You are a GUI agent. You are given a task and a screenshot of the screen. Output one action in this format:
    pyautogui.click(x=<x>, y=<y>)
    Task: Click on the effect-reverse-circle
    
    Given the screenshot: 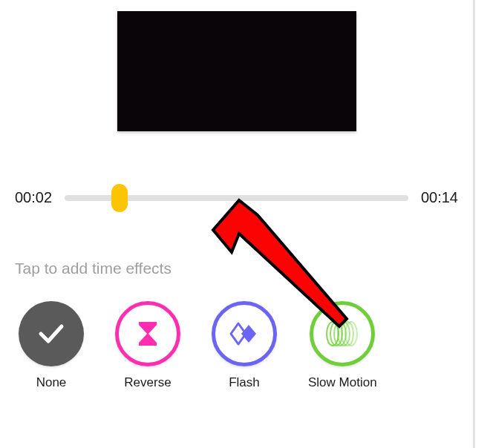 What is the action you would take?
    pyautogui.click(x=148, y=334)
    